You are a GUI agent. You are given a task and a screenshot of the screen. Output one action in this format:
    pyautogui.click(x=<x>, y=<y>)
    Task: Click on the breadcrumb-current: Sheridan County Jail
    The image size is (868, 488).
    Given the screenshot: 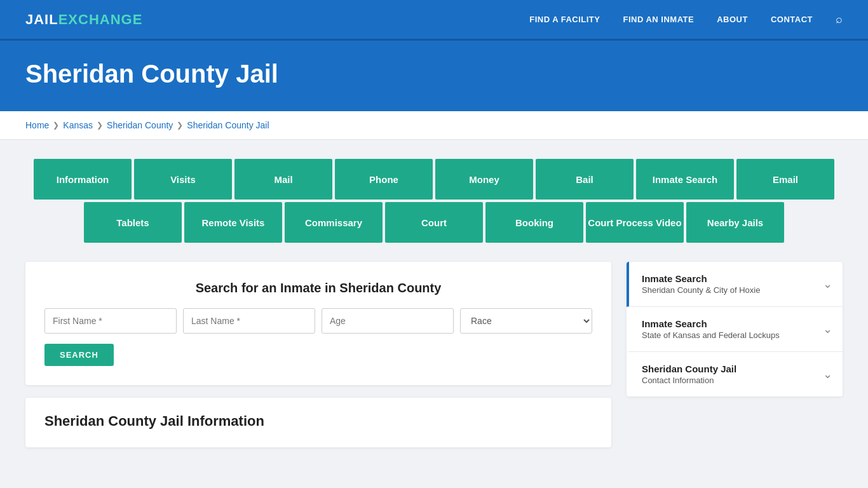 What is the action you would take?
    pyautogui.click(x=227, y=125)
    